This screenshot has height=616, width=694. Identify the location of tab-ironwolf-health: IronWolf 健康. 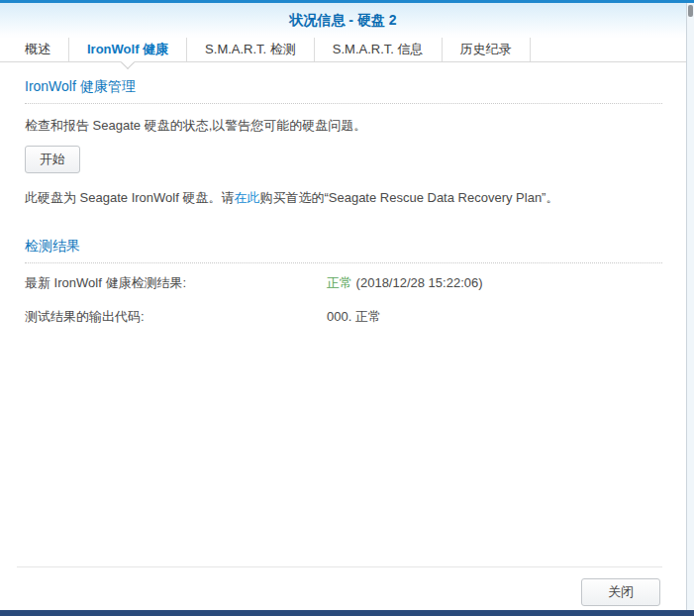
(129, 50).